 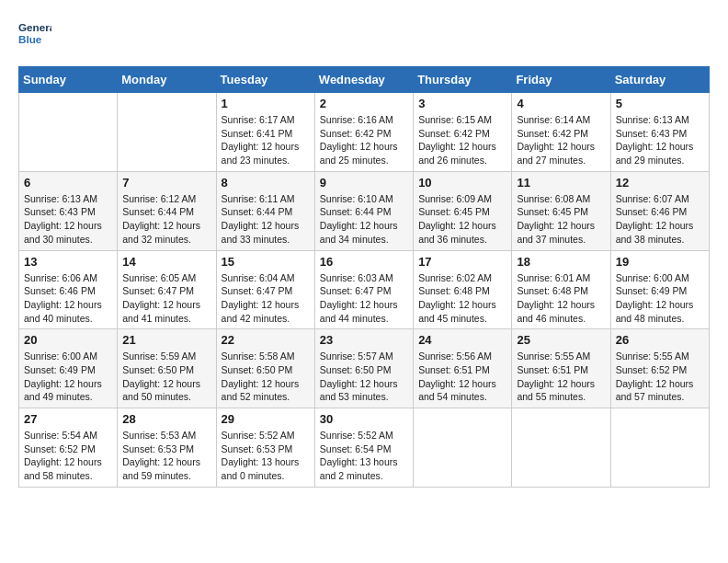 What do you see at coordinates (660, 182) in the screenshot?
I see `day-number: 12` at bounding box center [660, 182].